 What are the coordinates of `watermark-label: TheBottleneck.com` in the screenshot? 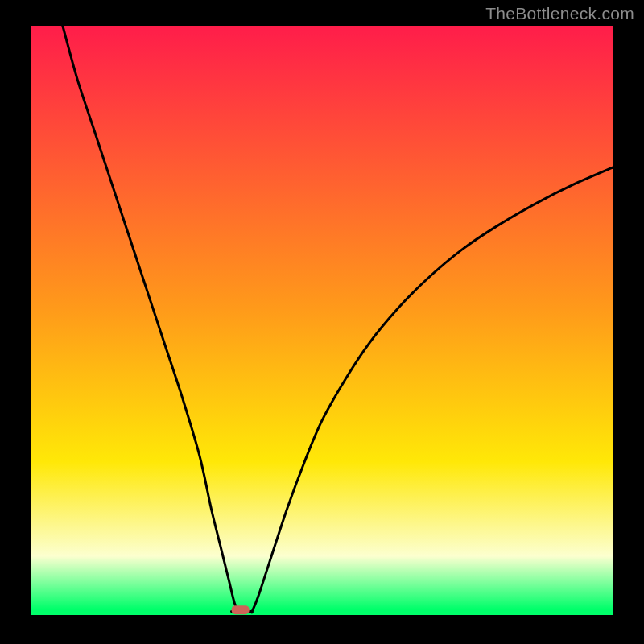 It's located at (560, 14).